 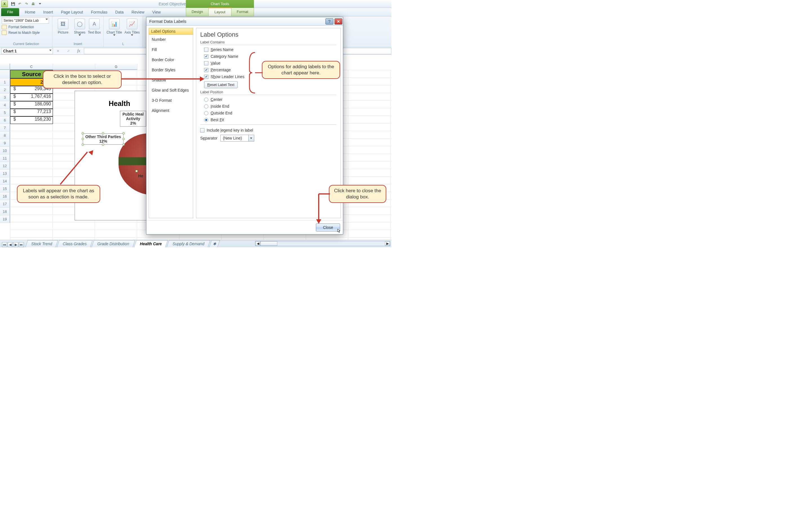 What do you see at coordinates (26, 4) in the screenshot?
I see `qat-redo-icon: ↷` at bounding box center [26, 4].